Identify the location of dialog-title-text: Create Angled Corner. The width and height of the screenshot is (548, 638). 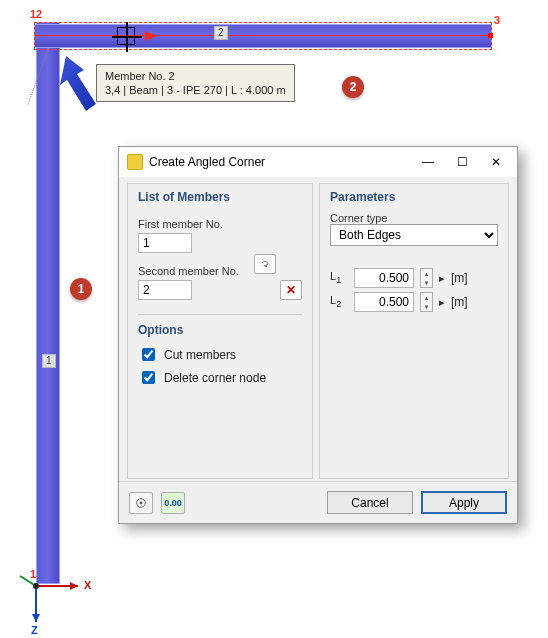
(280, 162).